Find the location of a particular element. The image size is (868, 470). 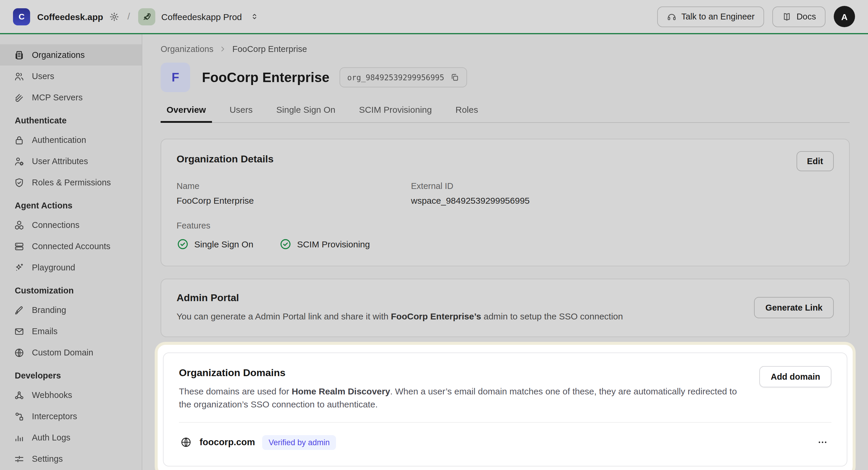

edit-button: Edit is located at coordinates (815, 161).